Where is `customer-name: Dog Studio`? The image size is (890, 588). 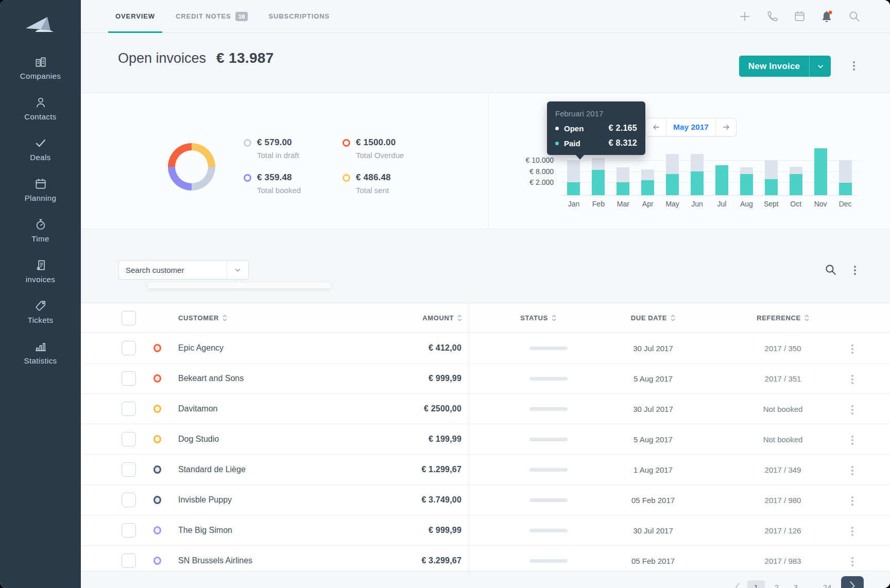
customer-name: Dog Studio is located at coordinates (199, 439).